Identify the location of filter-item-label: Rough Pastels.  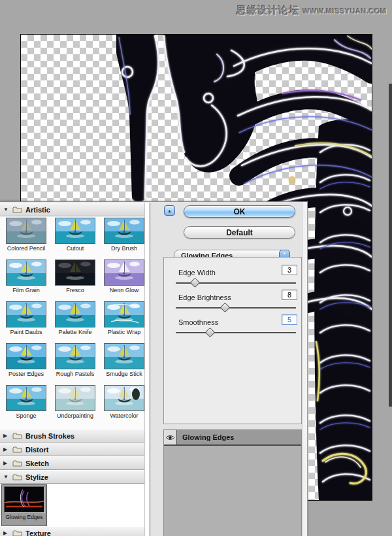
(75, 374).